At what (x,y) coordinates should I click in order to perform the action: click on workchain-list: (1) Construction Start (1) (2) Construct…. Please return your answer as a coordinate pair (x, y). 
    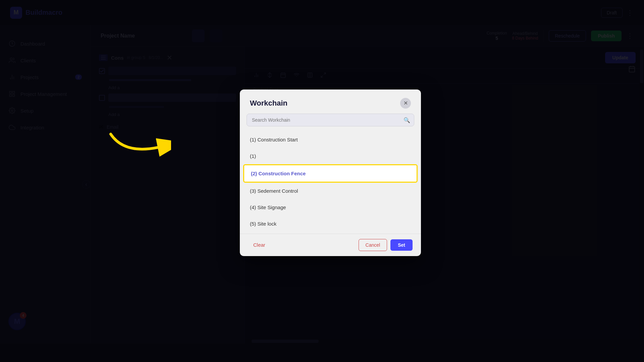
    Looking at the image, I should click on (330, 182).